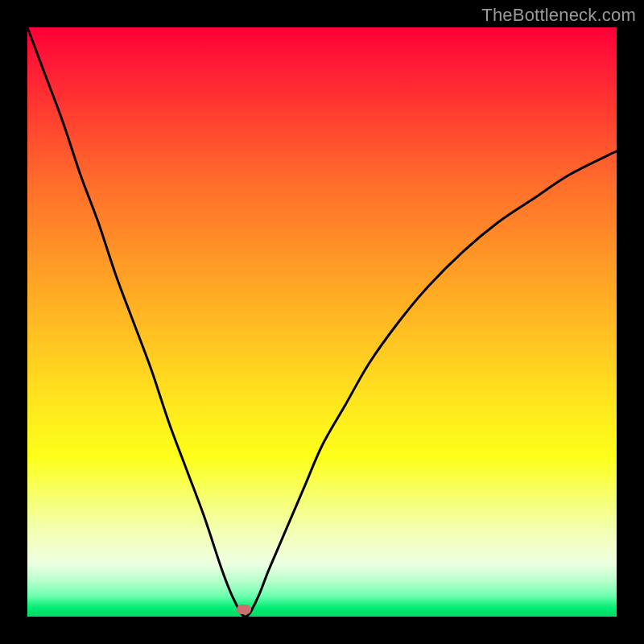 This screenshot has width=644, height=644. What do you see at coordinates (559, 15) in the screenshot?
I see `watermark-text: TheBottleneck.com` at bounding box center [559, 15].